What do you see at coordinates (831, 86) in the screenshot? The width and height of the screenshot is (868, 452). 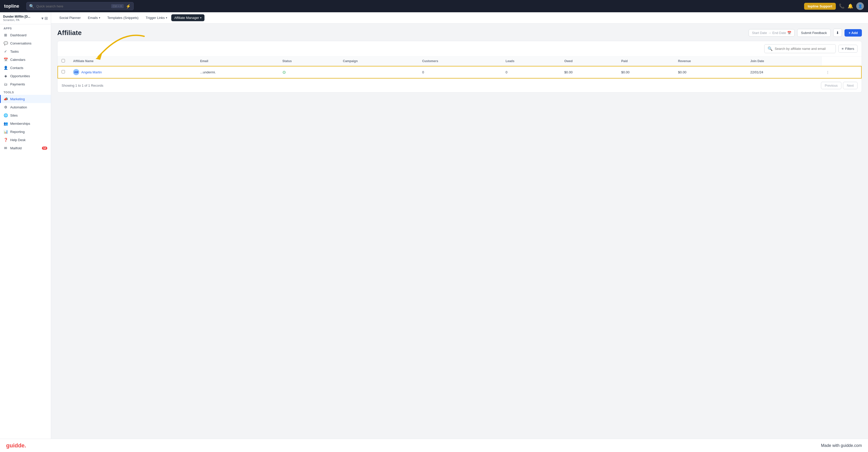 I see `previous-button: Previous` at bounding box center [831, 86].